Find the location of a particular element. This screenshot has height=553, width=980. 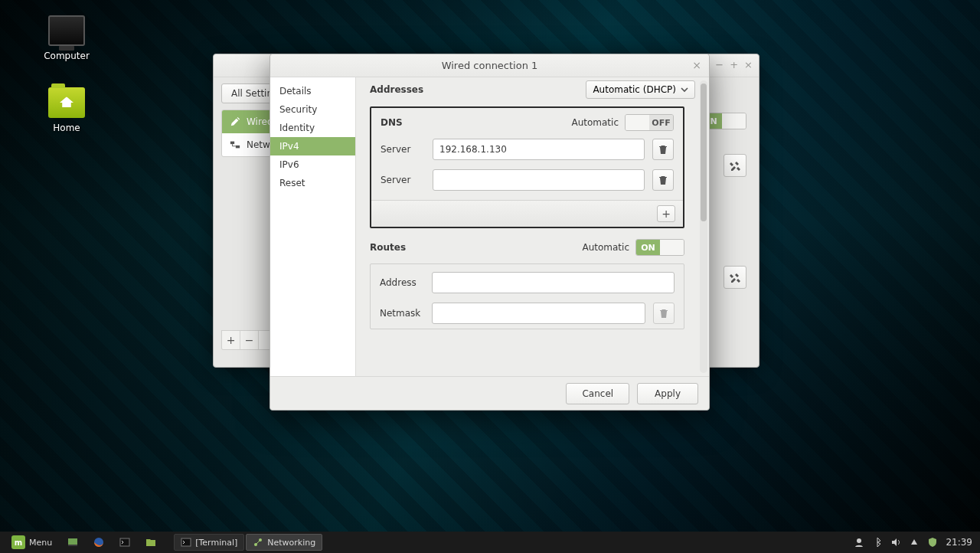

computer-icon is located at coordinates (67, 31).